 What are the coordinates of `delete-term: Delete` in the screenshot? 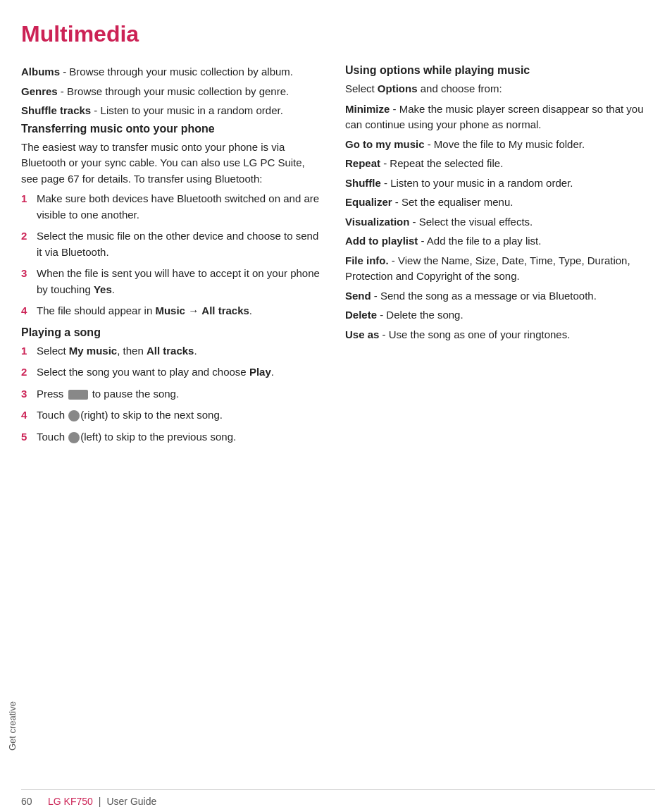 It's located at (361, 314).